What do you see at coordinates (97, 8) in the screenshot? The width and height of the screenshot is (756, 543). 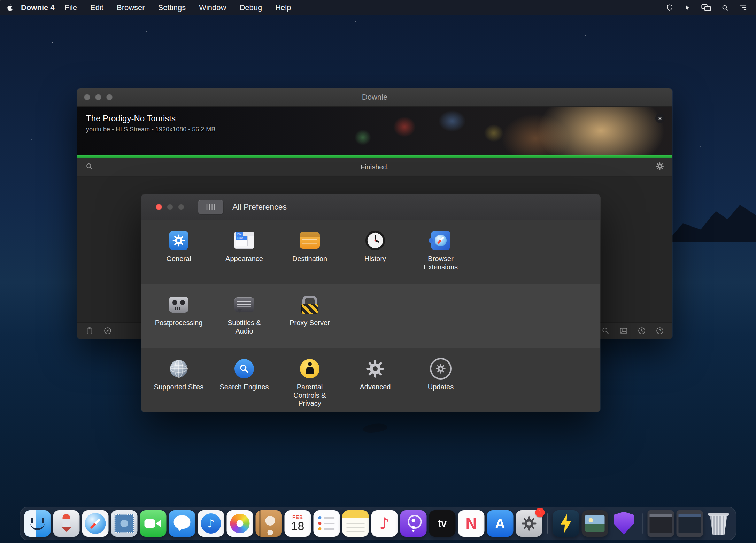 I see `menu-edit: Edit` at bounding box center [97, 8].